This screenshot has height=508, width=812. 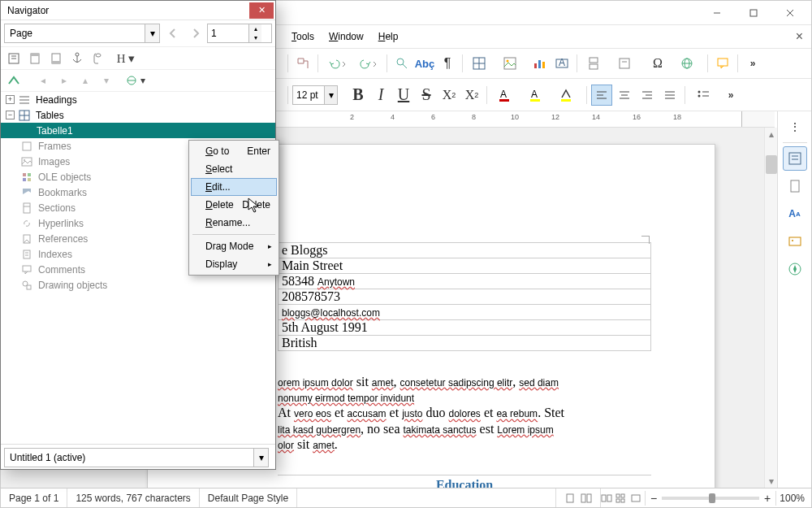 What do you see at coordinates (315, 95) in the screenshot?
I see `font-size-input: ▾` at bounding box center [315, 95].